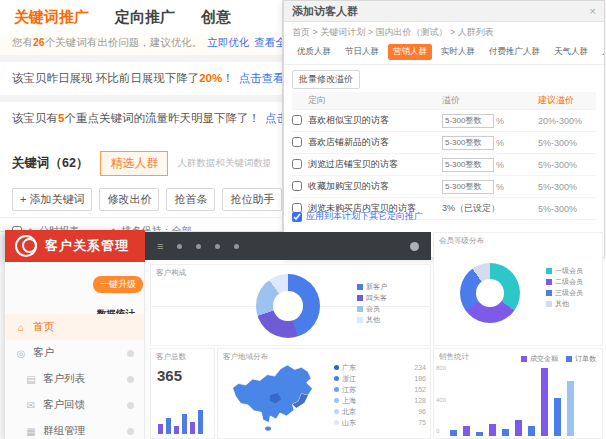  What do you see at coordinates (288, 306) in the screenshot?
I see `donut-hole` at bounding box center [288, 306].